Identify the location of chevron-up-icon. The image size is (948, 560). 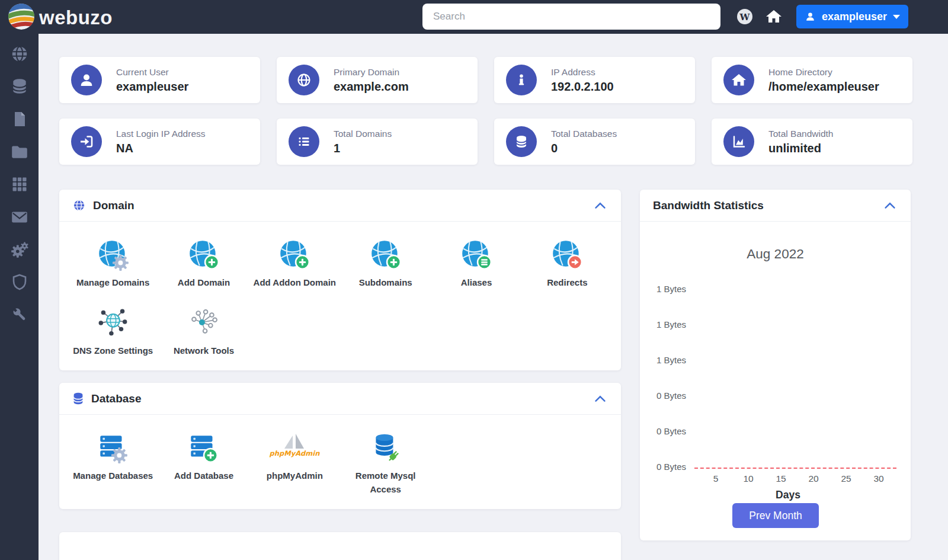
(600, 206).